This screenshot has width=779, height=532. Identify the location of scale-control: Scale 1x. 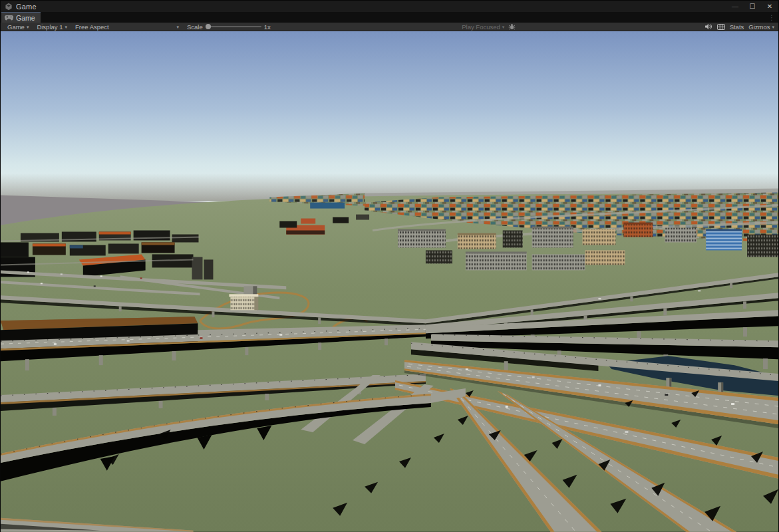
(229, 27).